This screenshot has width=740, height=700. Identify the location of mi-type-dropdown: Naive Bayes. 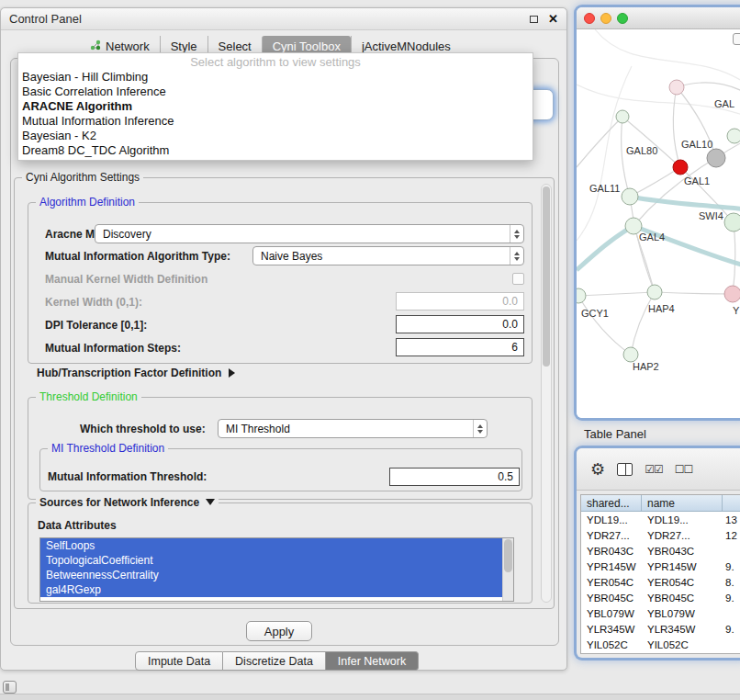
(388, 255).